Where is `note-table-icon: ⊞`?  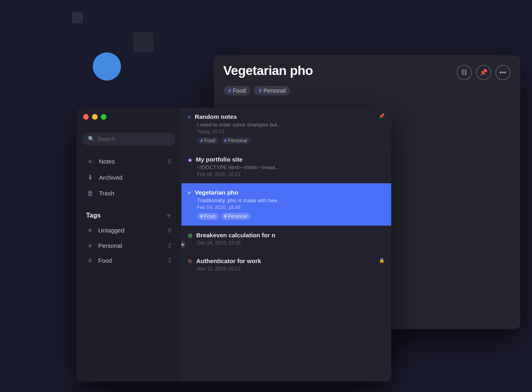
note-table-icon: ⊞ is located at coordinates (190, 235).